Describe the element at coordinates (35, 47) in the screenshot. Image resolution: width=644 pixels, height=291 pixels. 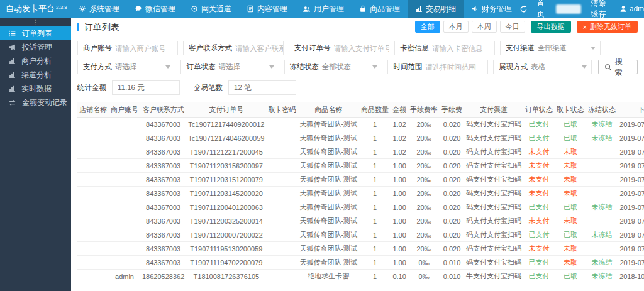
I see `sidebar-item: 投诉管理` at that location.